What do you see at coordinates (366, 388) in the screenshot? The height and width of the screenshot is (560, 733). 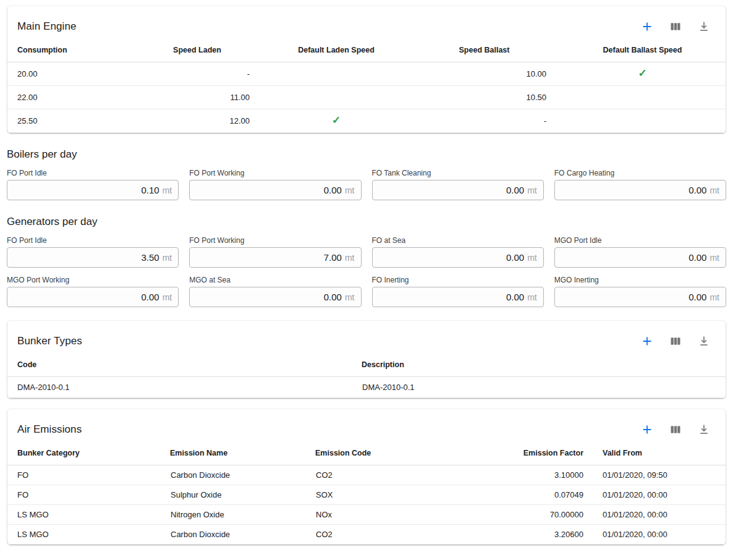 I see `table-row: DMA-2010-0.1 DMA-2010-0.1` at bounding box center [366, 388].